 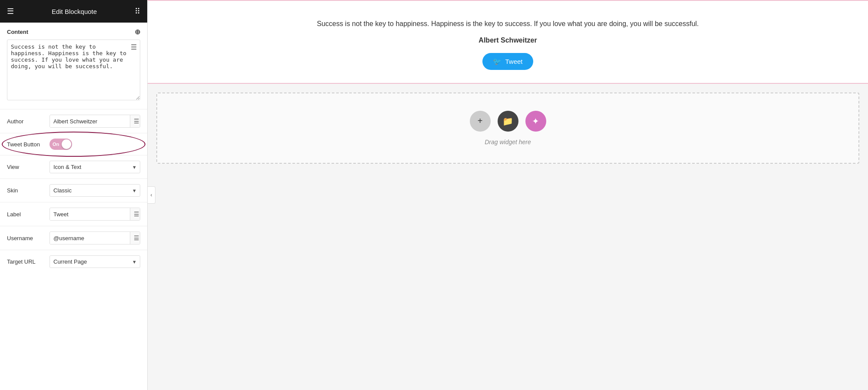 I want to click on label-input-wrapper: ☰, so click(x=95, y=214).